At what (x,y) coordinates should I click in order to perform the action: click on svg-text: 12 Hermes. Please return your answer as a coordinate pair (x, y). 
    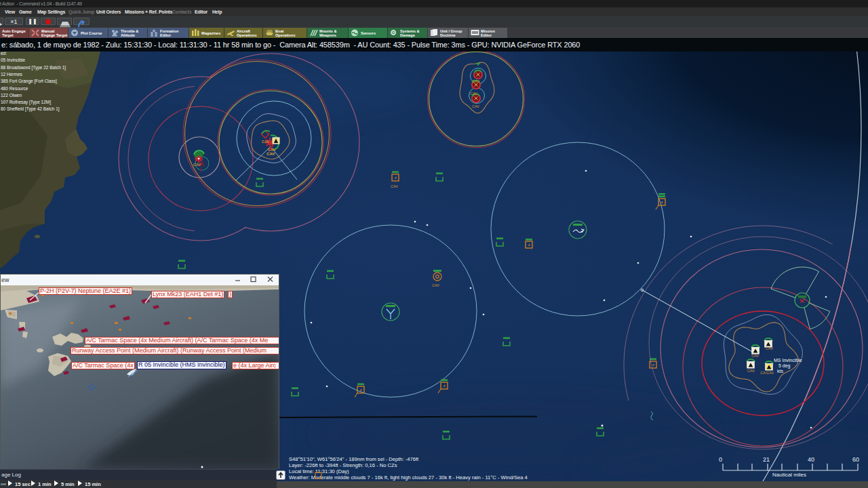
    Looking at the image, I should click on (12, 75).